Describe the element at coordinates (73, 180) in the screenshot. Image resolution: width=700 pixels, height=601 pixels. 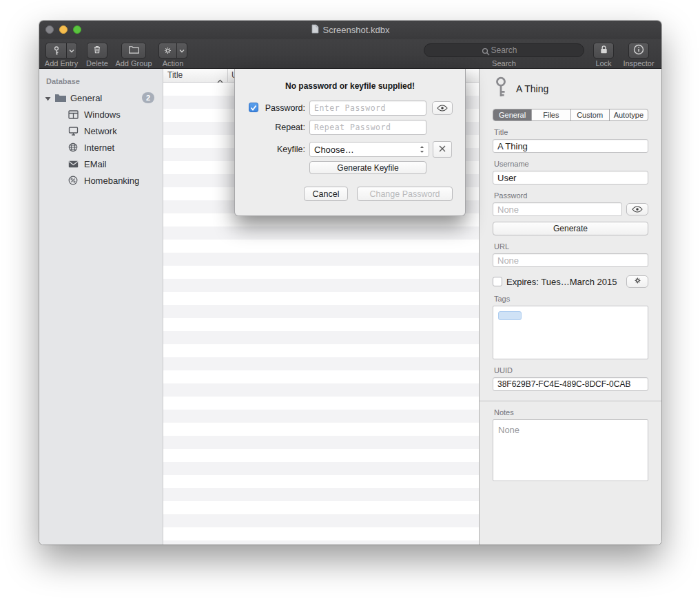
I see `percent-coin-icon` at that location.